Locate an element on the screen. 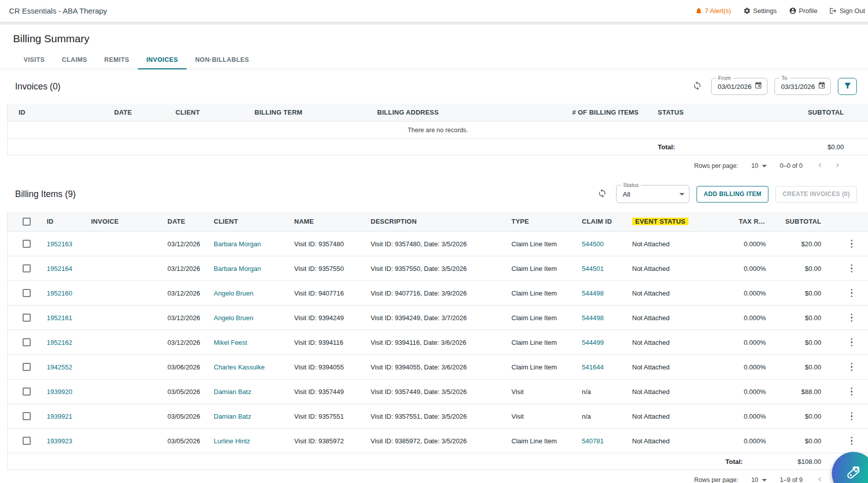  sign-out-button: Sign Out is located at coordinates (847, 11).